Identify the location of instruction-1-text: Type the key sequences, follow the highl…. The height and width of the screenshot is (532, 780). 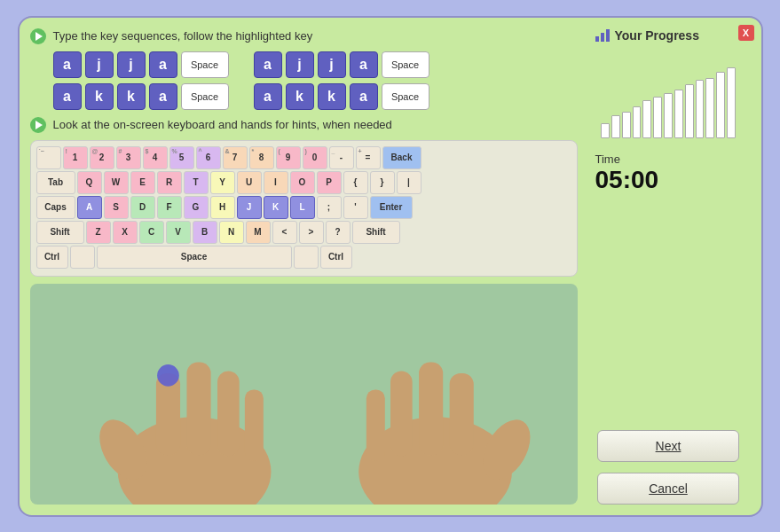
(183, 35).